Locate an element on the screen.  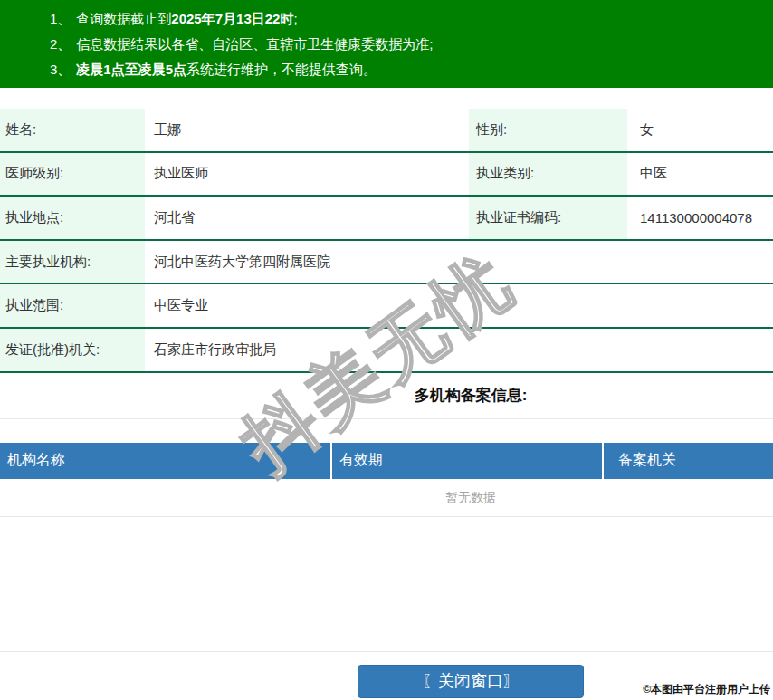
table-row: 执业范围: 中医专业 is located at coordinates (386, 306).